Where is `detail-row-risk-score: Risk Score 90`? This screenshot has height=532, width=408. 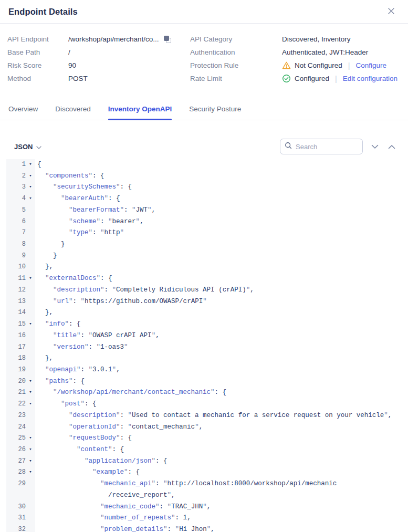
detail-row-risk-score: Risk Score 90 is located at coordinates (99, 65).